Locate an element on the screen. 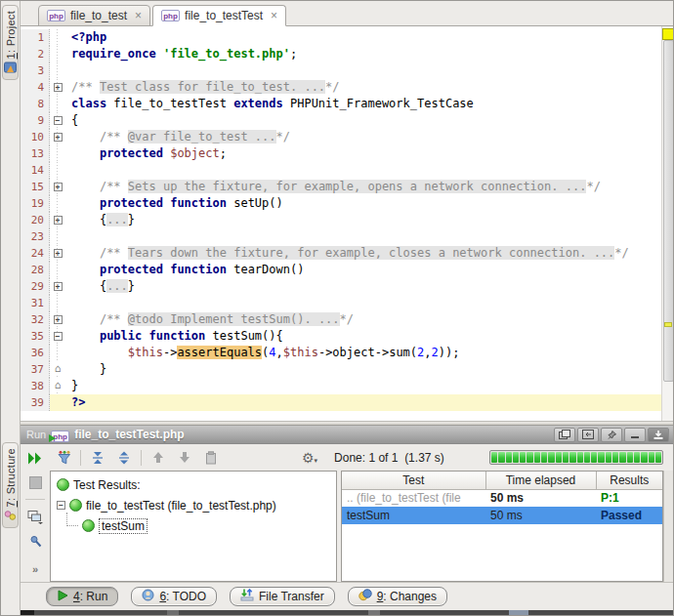 The height and width of the screenshot is (616, 674). tree-expander-icon: − is located at coordinates (61, 506).